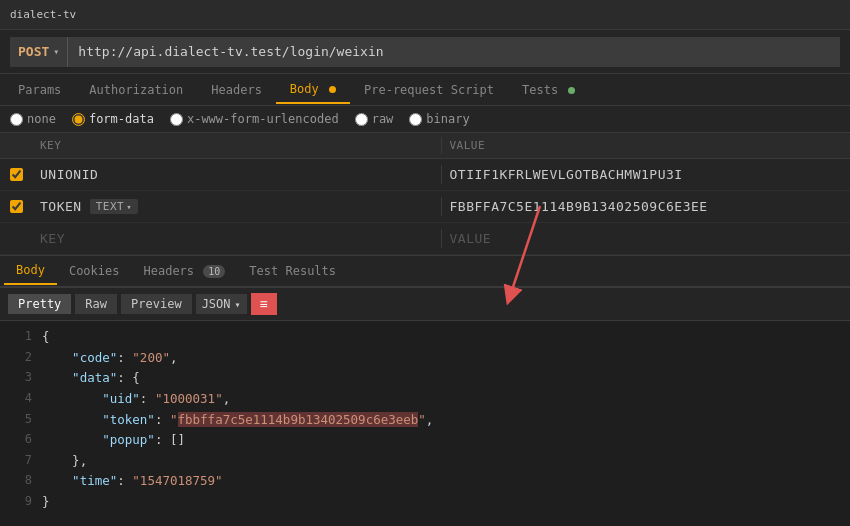 This screenshot has width=850, height=526. I want to click on pretty-btn: Pretty, so click(40, 304).